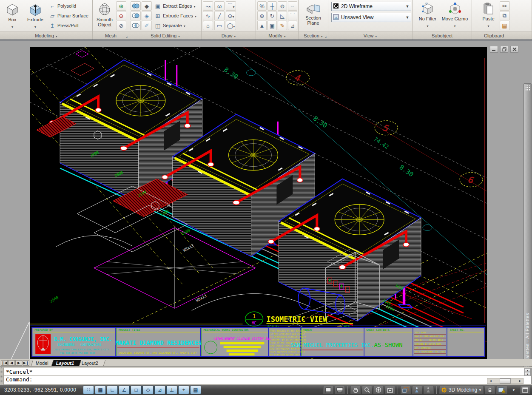  Describe the element at coordinates (505, 381) in the screenshot. I see `command-hscrollbar: ◀ ▶` at that location.